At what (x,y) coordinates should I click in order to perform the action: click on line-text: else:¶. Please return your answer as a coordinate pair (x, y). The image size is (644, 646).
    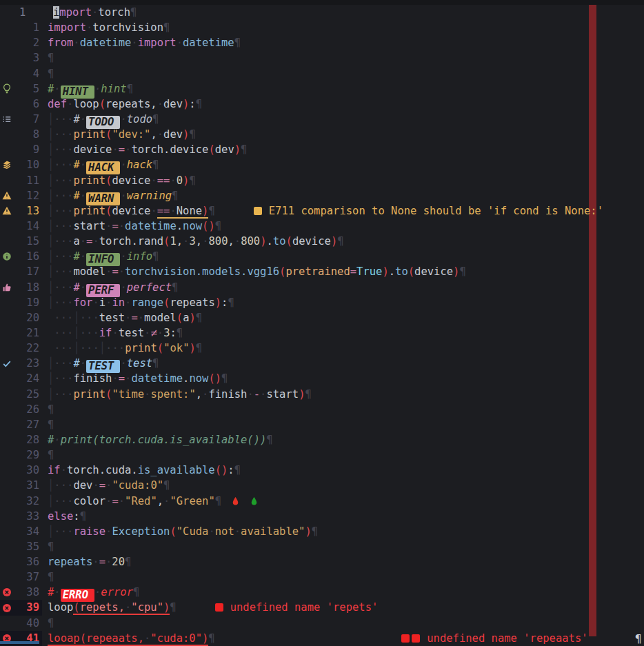
    Looking at the image, I should click on (343, 516).